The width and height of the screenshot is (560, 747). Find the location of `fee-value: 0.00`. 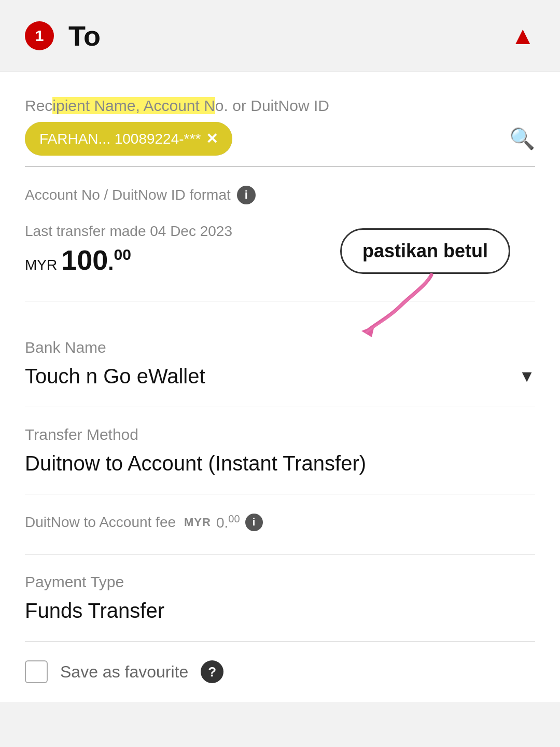

fee-value: 0.00 is located at coordinates (228, 522).